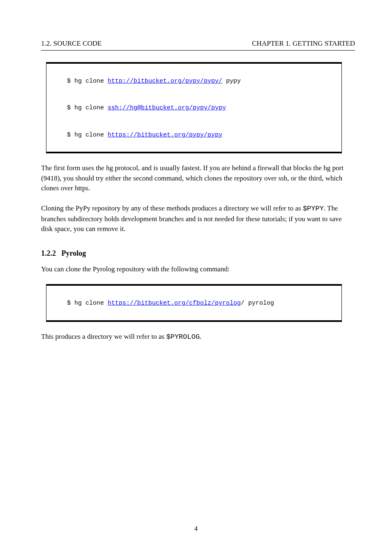 The width and height of the screenshot is (392, 555). Describe the element at coordinates (174, 303) in the screenshot. I see `pyrolog-link: https://bitbucket.org/cfbolz/pyrolog` at that location.